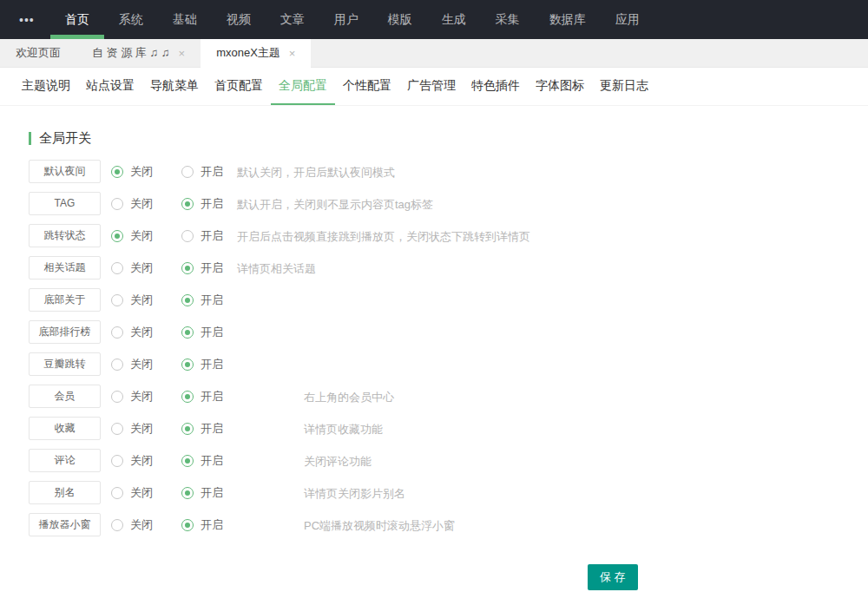 The image size is (868, 592). I want to click on topnav-item: 应用, so click(628, 19).